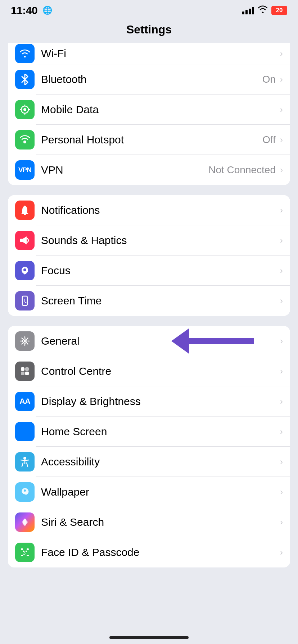 The width and height of the screenshot is (298, 644). What do you see at coordinates (149, 271) in the screenshot?
I see `focus-row: Focus ›` at bounding box center [149, 271].